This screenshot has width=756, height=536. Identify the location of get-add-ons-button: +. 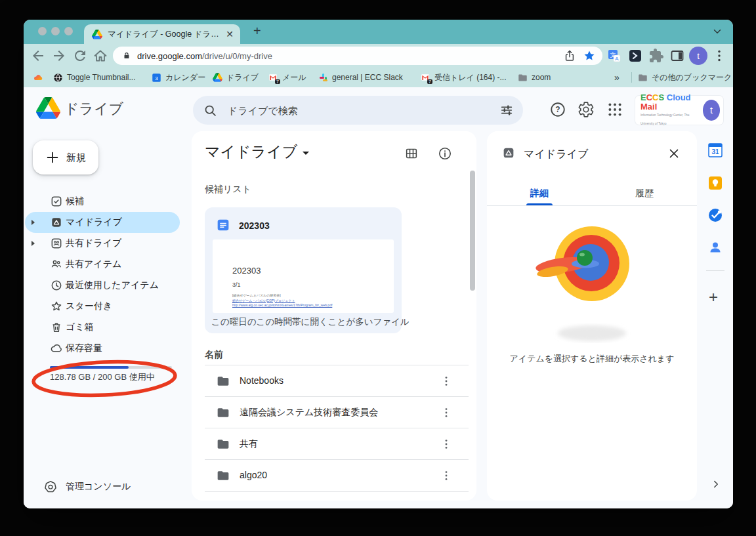
(713, 297).